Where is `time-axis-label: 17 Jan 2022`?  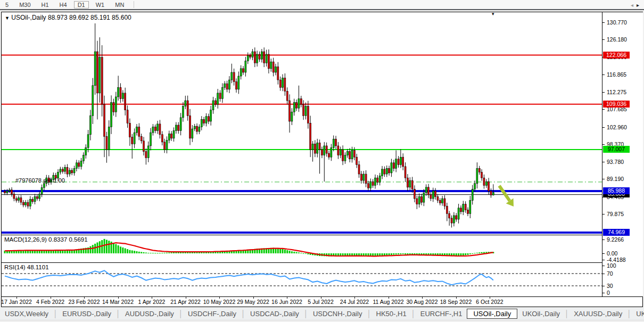
time-axis-label: 17 Jan 2022 is located at coordinates (16, 302).